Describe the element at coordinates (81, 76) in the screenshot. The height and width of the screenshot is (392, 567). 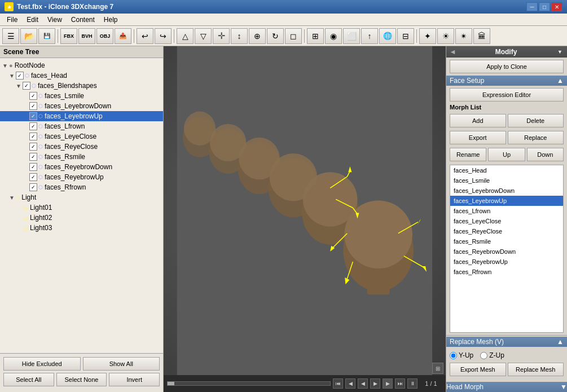
I see `tree-item-faces-head: ▼ ✓ ⬡ faces_Head` at that location.